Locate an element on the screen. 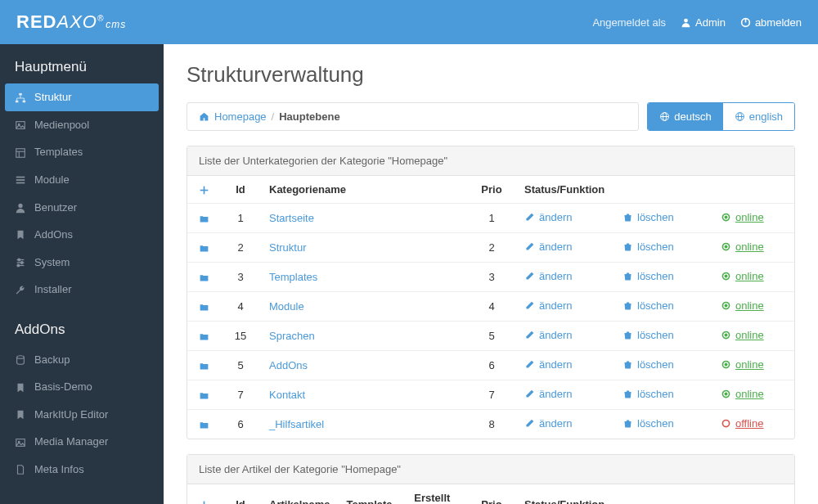 This screenshot has height=504, width=818. category-link: Templates is located at coordinates (293, 277).